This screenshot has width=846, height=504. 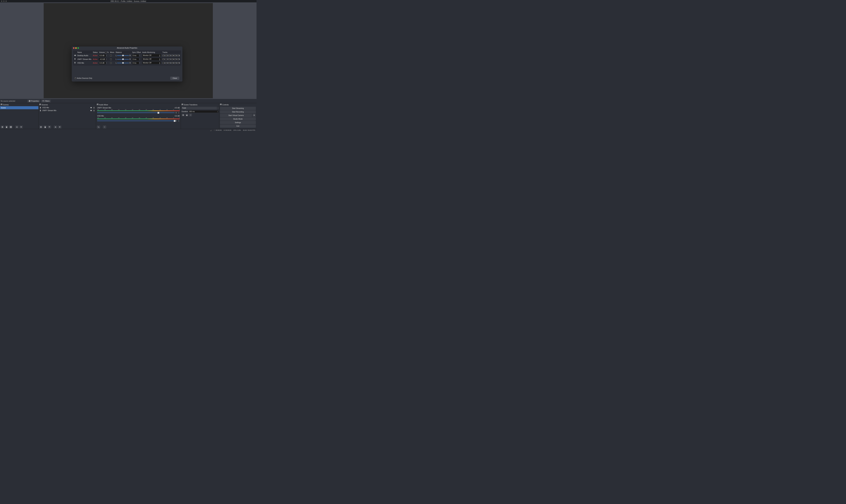 I want to click on remove-scene-button, so click(x=6, y=127).